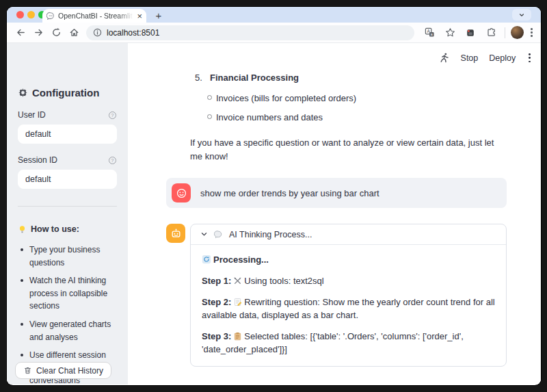 Image resolution: width=547 pixels, height=392 pixels. I want to click on tab-search-button, so click(522, 15).